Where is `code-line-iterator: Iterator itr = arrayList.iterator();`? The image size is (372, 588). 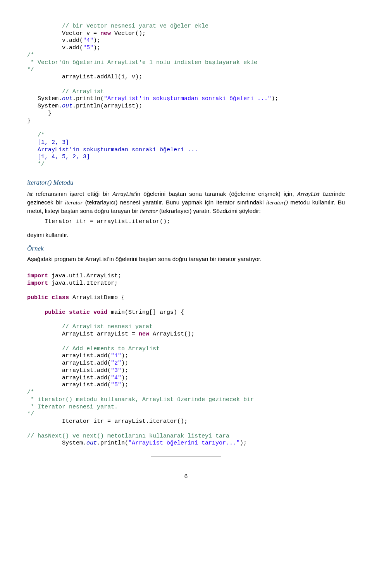 code-line-iterator: Iterator itr = arrayList.iterator(); is located at coordinates (186, 222).